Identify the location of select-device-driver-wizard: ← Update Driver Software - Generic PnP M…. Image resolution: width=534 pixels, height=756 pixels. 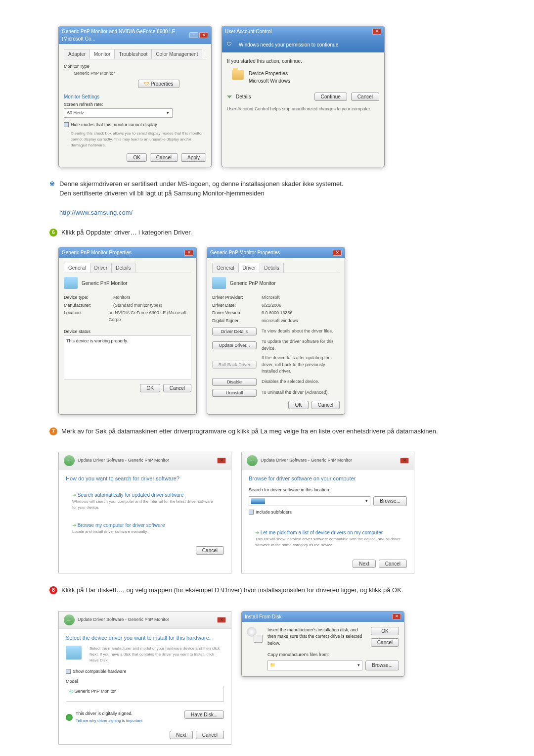
(145, 678).